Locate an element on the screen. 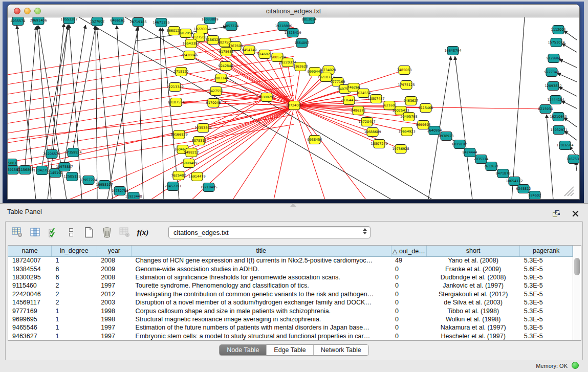 The image size is (588, 372). graph-node: 16782759 is located at coordinates (120, 191).